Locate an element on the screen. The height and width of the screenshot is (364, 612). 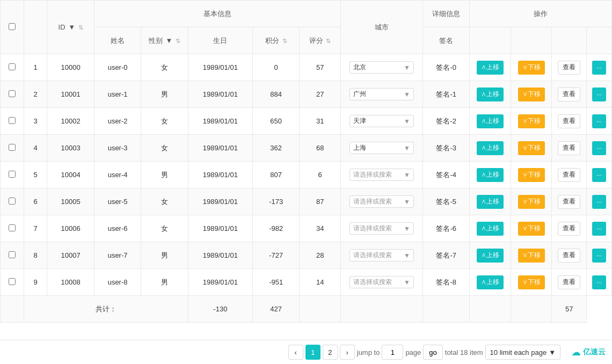
prev-page-button: ‹ is located at coordinates (296, 352).